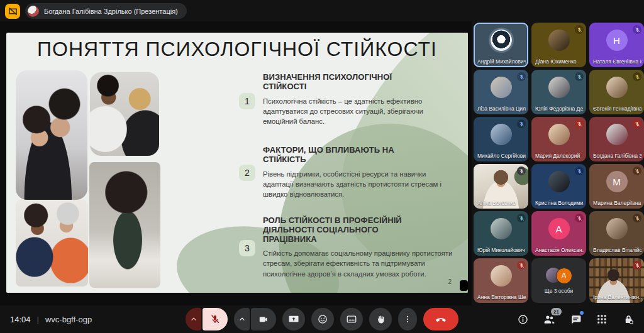 The height and width of the screenshot is (333, 644). What do you see at coordinates (560, 109) in the screenshot?
I see `participant-name: Юлія Федорівна Де...` at bounding box center [560, 109].